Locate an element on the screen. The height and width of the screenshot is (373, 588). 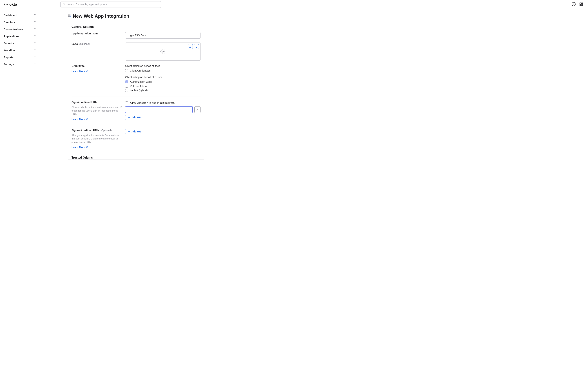
form-card: General Settings App integration name Lo… is located at coordinates (136, 91).